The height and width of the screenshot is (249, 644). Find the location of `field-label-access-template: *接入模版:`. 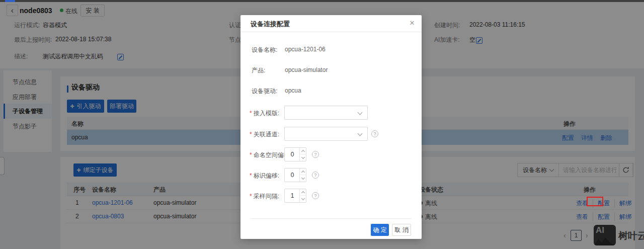

field-label-access-template: *接入模版: is located at coordinates (265, 114).